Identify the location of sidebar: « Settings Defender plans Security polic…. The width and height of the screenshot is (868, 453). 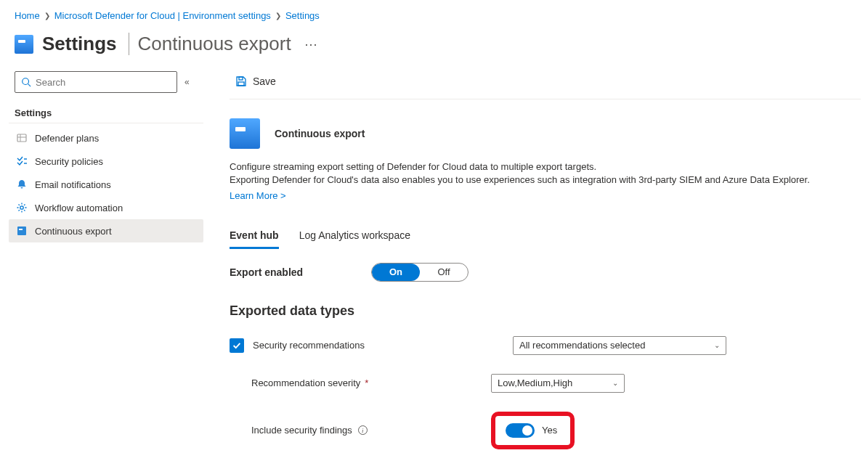
(102, 155).